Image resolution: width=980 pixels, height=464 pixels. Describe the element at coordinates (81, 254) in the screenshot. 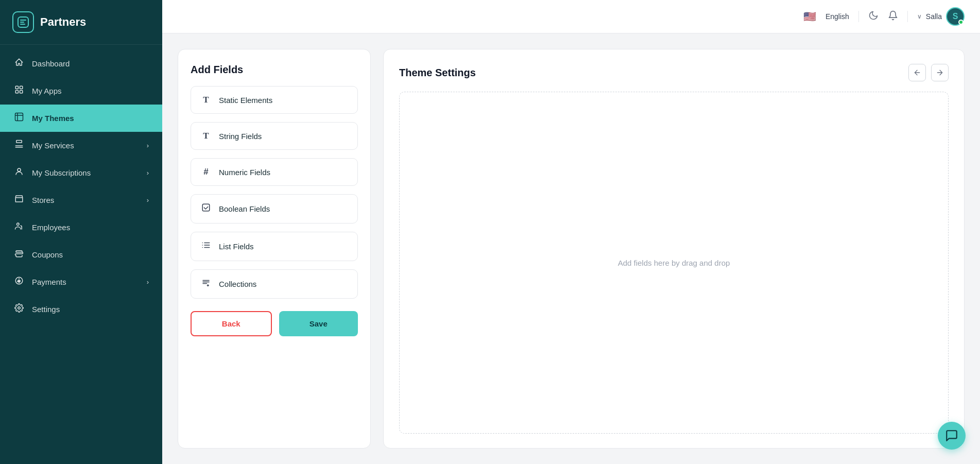

I see `sidebar-item-coupons: Coupons` at that location.